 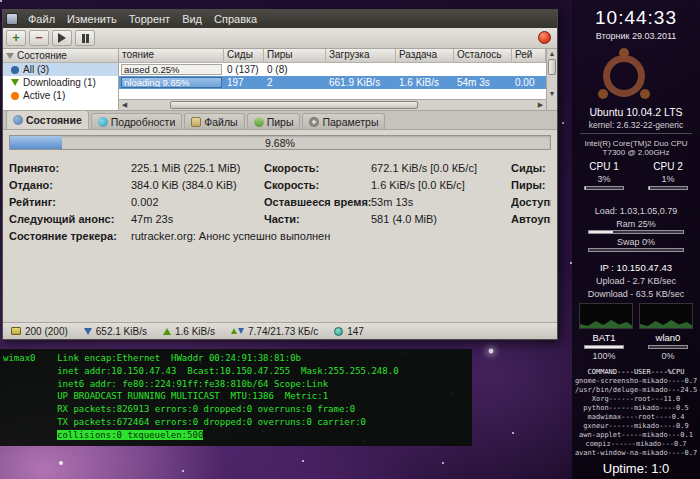 I want to click on pause-button, so click(x=85, y=38).